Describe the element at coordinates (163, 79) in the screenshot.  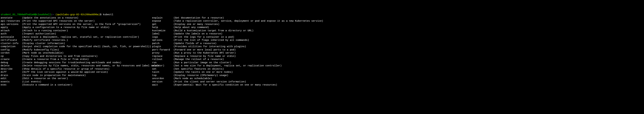
I see `completion-command-name: uncordon` at that location.